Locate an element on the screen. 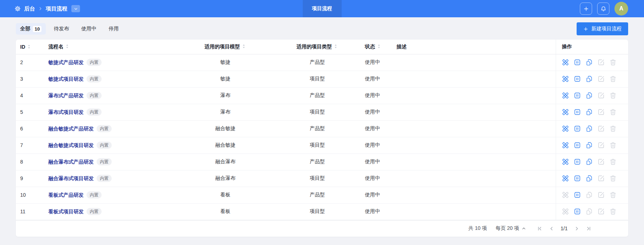  cell-name: 融合敏捷式项目研发内置 is located at coordinates (112, 145).